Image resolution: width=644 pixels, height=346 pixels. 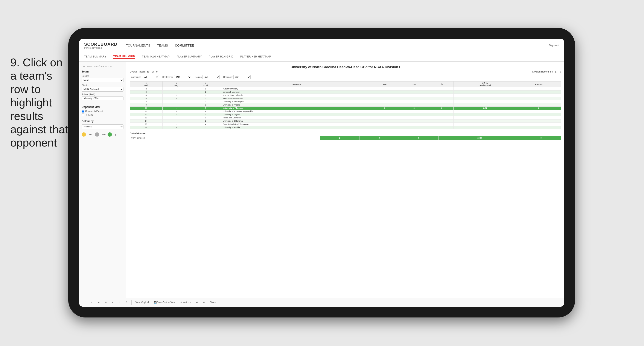 I want to click on filter-opponents: Opponents: (All), so click(x=144, y=77).